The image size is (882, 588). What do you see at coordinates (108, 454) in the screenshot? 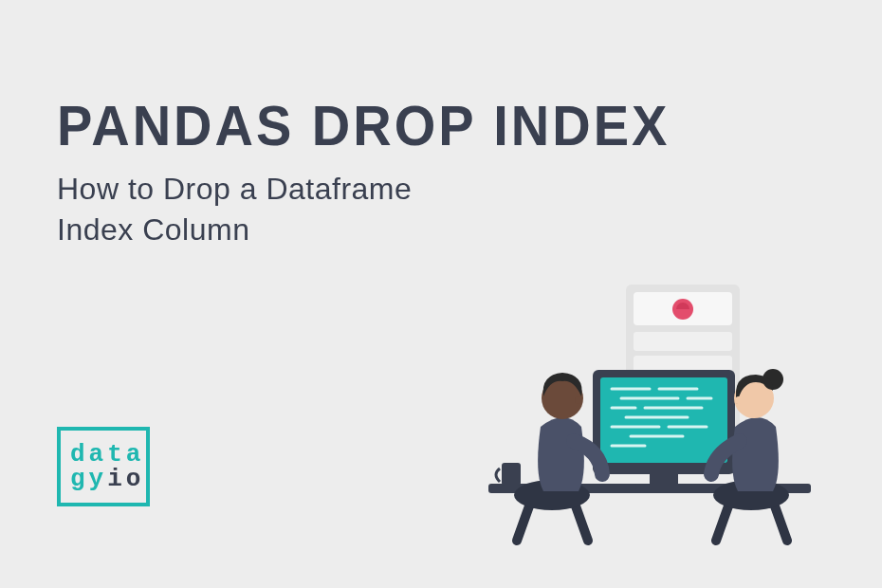
I see `logo-line-1: data` at bounding box center [108, 454].